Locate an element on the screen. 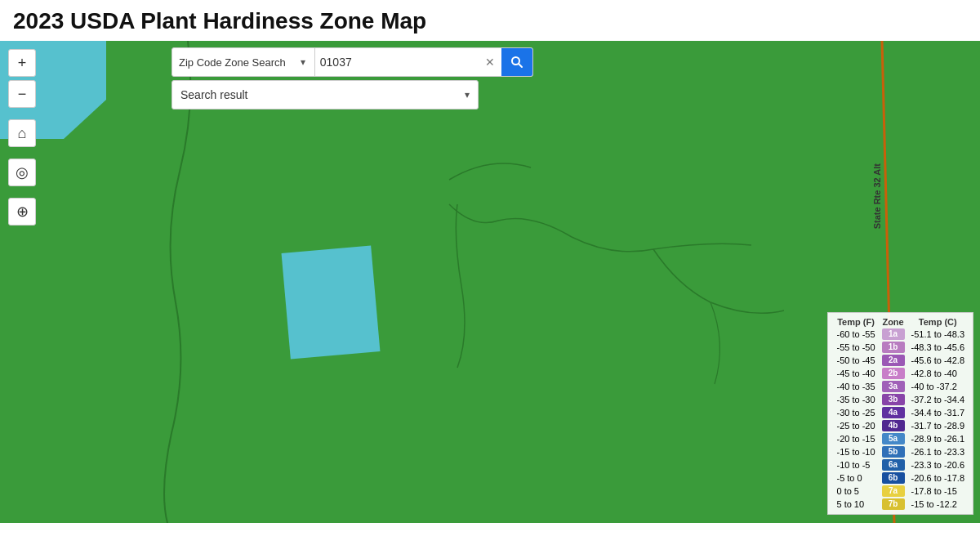 This screenshot has height=554, width=980. legend-zone-box: 3a is located at coordinates (893, 386).